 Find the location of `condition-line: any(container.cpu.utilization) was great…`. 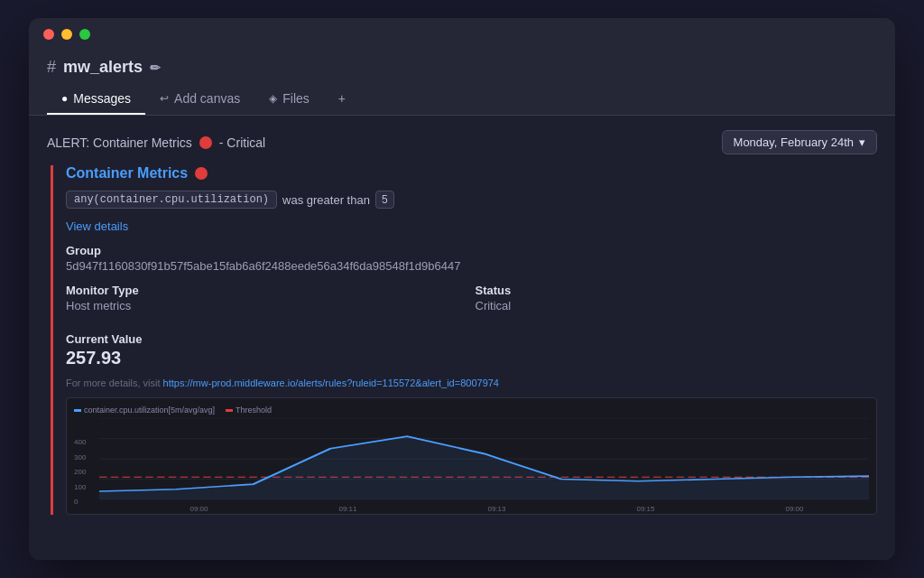

condition-line: any(container.cpu.utilization) was great… is located at coordinates (471, 200).